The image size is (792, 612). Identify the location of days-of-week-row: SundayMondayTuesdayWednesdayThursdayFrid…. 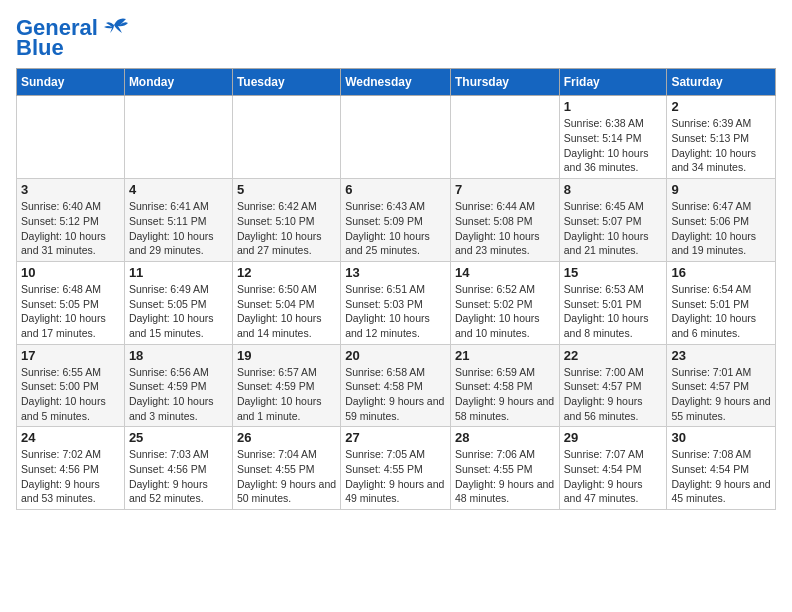
(396, 82).